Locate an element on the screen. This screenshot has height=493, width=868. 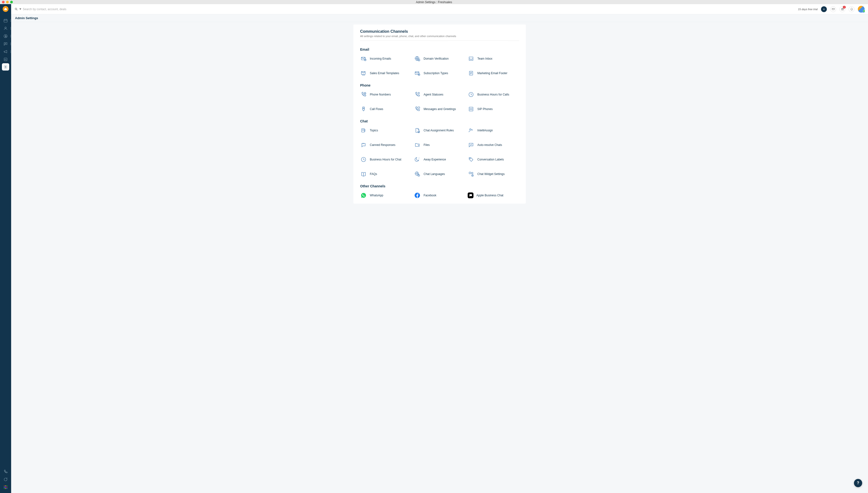
app-logo is located at coordinates (5, 9).